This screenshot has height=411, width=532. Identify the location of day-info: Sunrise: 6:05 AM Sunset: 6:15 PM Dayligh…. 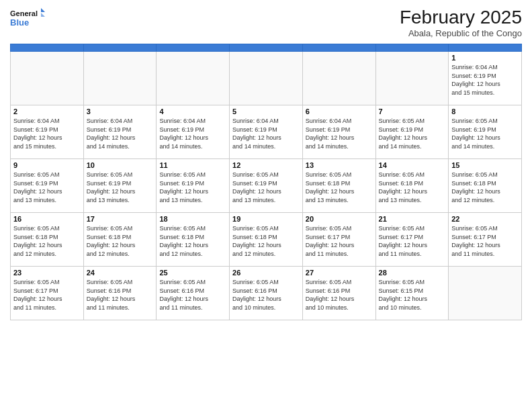
(412, 295).